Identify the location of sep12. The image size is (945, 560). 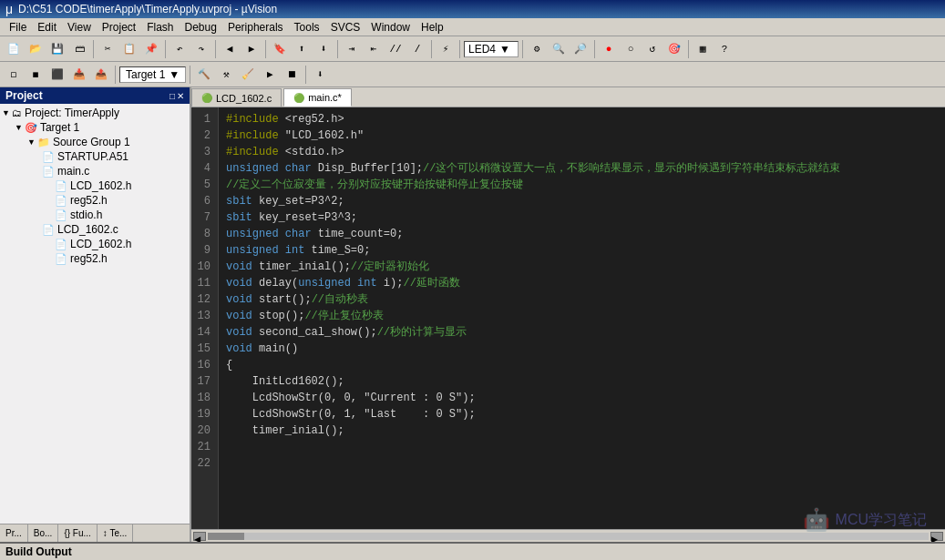
(190, 75).